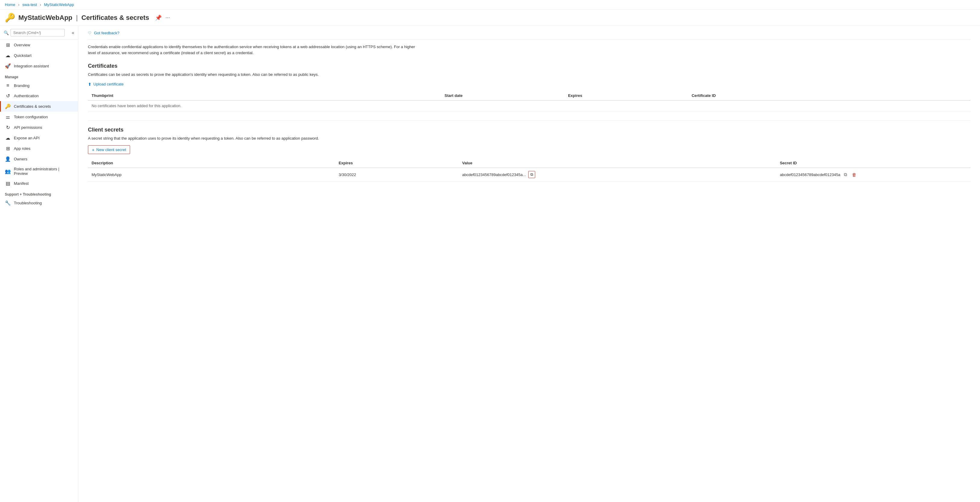  Describe the element at coordinates (109, 150) in the screenshot. I see `new-client-secret-button: + New client secret` at that location.